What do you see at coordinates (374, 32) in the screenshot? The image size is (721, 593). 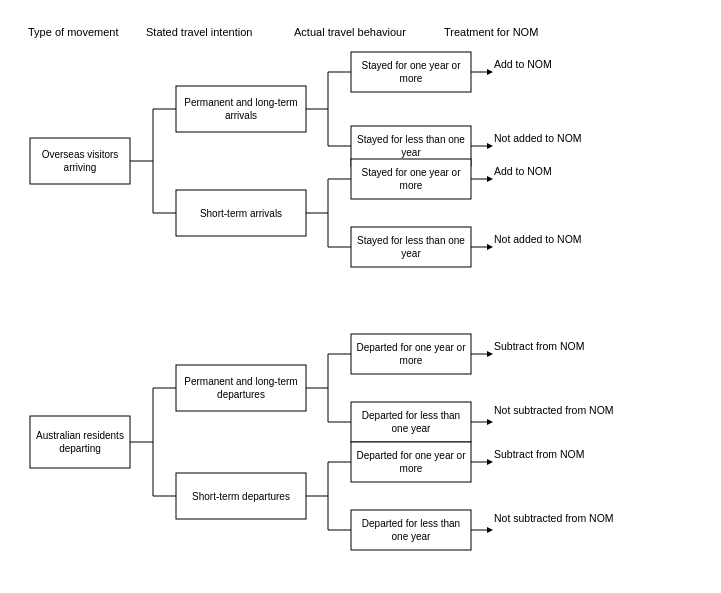 I see `column-headers: Type of movement Stated travel intention…` at bounding box center [374, 32].